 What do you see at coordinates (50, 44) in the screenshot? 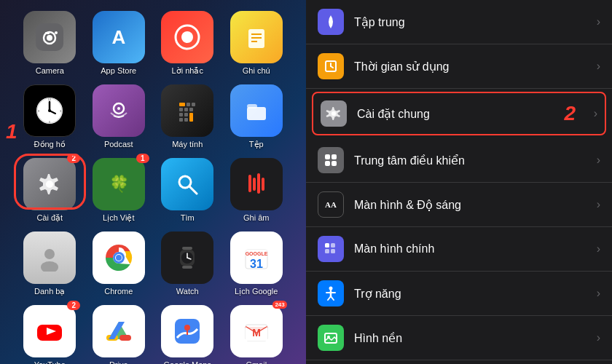
I see `app-camera: Camera` at bounding box center [50, 44].